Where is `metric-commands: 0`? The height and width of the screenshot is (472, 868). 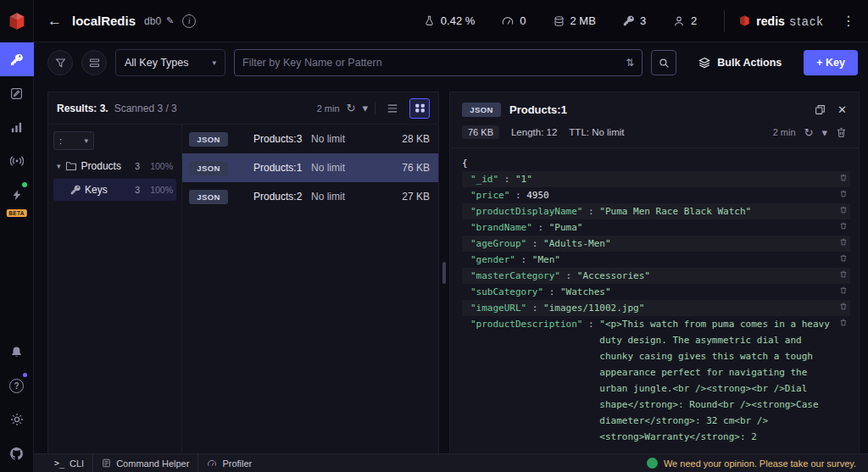 metric-commands: 0 is located at coordinates (514, 20).